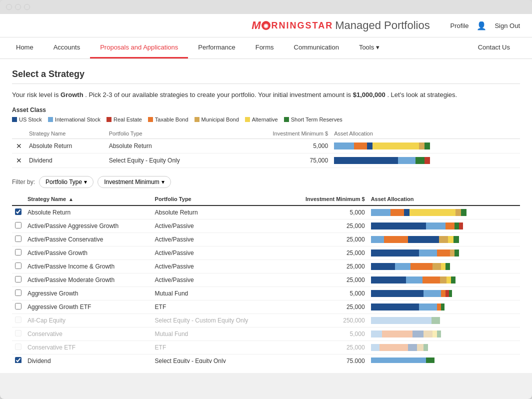 The height and width of the screenshot is (399, 532). Describe the element at coordinates (217, 334) in the screenshot. I see `list-portfolio-type: Mutual Fund` at that location.